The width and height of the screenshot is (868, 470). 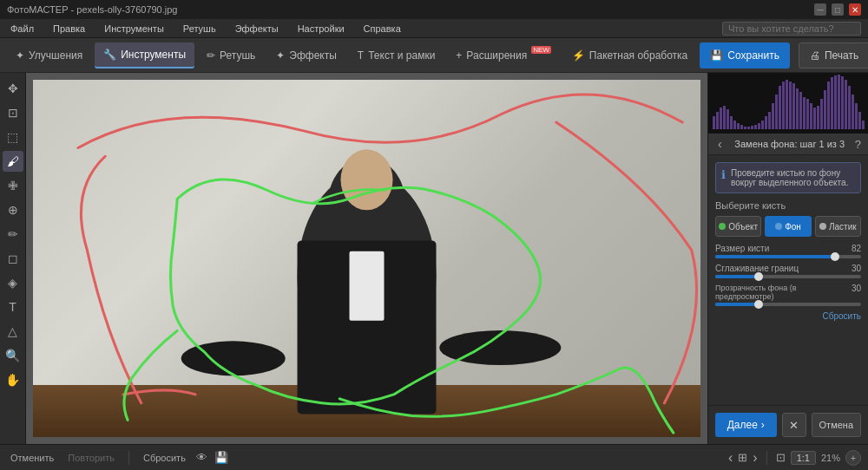 I want to click on info-icon: ℹ, so click(x=724, y=175).